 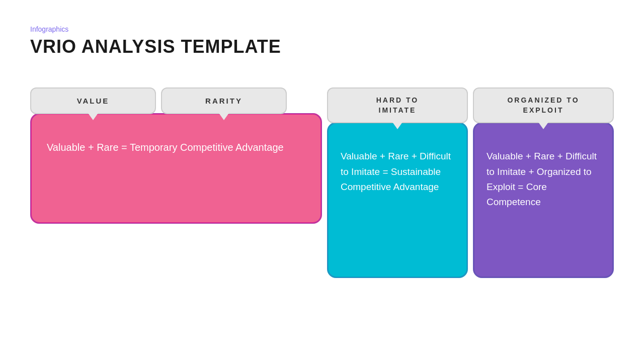 I want to click on left-card-text: Valuable + Rare = Temporary Competitive …, so click(x=176, y=147).